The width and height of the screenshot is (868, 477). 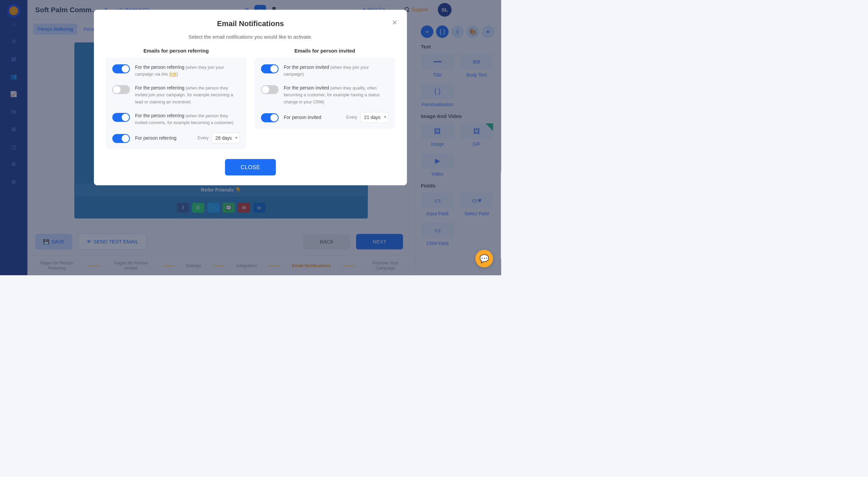 I want to click on column-header-invited: Emails for person invited, so click(x=325, y=51).